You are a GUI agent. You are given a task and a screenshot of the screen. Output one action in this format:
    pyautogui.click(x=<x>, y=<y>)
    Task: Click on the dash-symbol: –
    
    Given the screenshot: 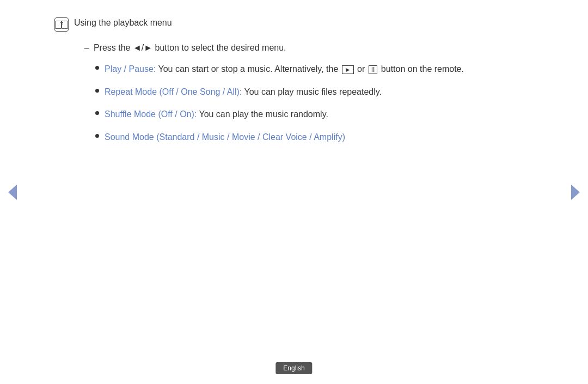 What is the action you would take?
    pyautogui.click(x=87, y=48)
    